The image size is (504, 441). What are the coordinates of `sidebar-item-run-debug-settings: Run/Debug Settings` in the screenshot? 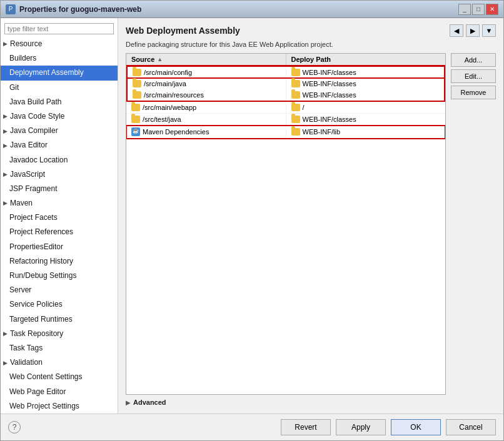 It's located at (59, 276).